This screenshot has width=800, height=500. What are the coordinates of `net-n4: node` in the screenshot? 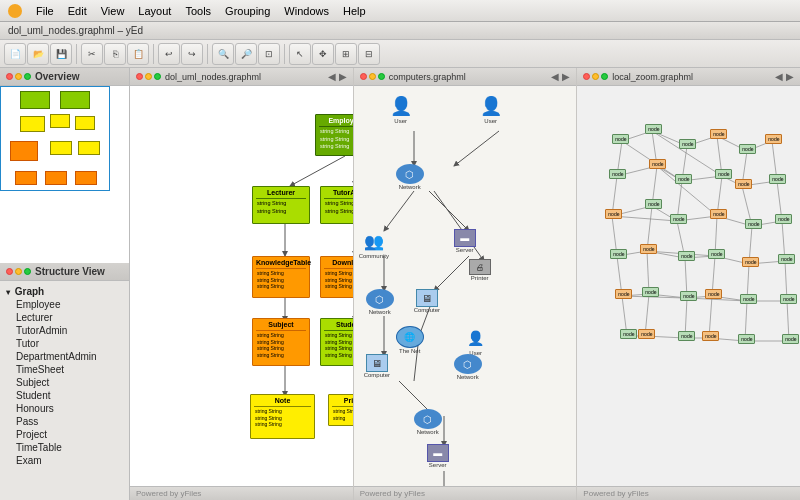 It's located at (718, 134).